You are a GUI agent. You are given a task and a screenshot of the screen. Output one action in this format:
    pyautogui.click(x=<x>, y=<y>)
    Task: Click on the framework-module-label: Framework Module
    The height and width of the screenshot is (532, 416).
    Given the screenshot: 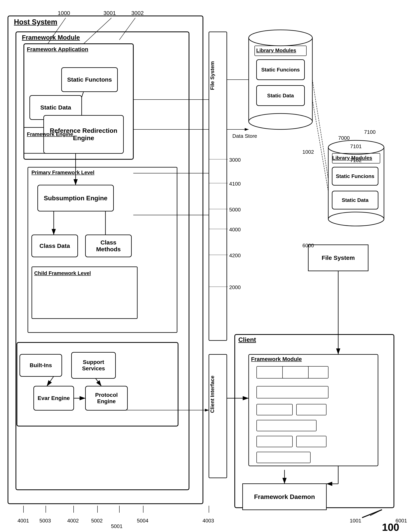 What is the action you would take?
    pyautogui.click(x=51, y=38)
    